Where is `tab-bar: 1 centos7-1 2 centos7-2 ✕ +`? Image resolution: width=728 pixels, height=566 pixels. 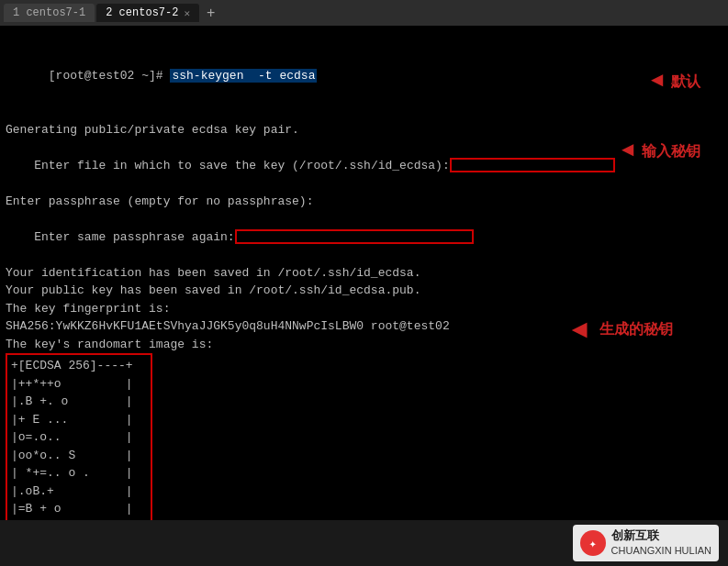
tab-bar: 1 centos7-1 2 centos7-2 ✕ + is located at coordinates (364, 13).